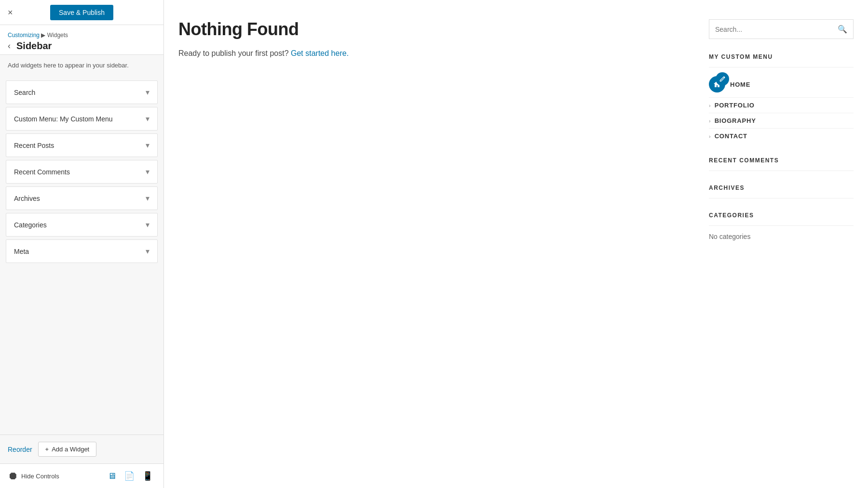  Describe the element at coordinates (781, 215) in the screenshot. I see `categories-title: CATEGORIES` at that location.